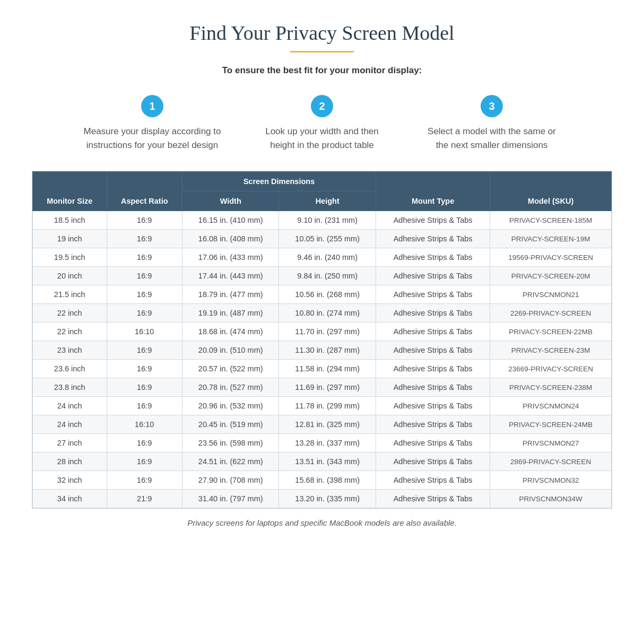  I want to click on step-1-circle: 1, so click(152, 106).